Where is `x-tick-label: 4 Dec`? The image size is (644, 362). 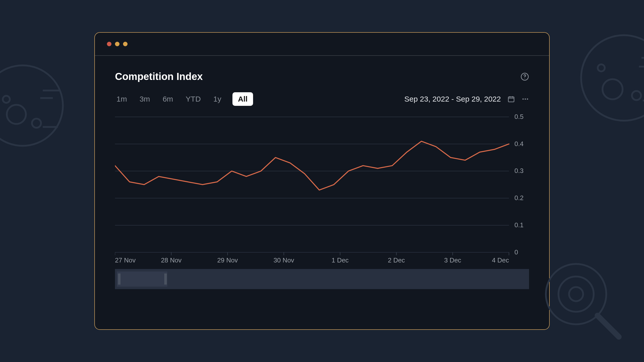
x-tick-label: 4 Dec is located at coordinates (500, 260).